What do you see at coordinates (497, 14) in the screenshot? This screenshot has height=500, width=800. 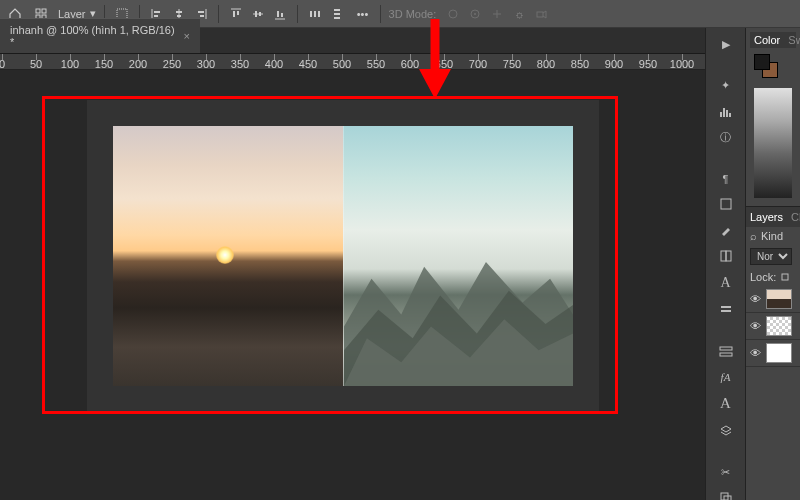 I see `slide-icon` at bounding box center [497, 14].